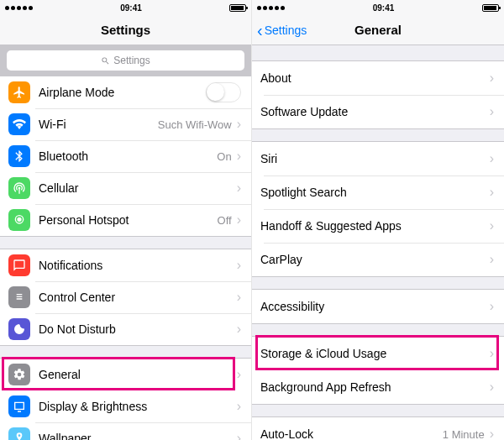 The image size is (504, 440). What do you see at coordinates (375, 387) in the screenshot?
I see `row-label: Background App Refresh` at bounding box center [375, 387].